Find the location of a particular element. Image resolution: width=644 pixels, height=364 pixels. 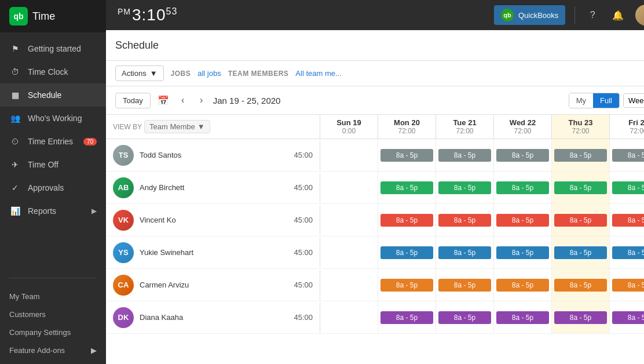

sidebar-item-label: Customers is located at coordinates (28, 314).